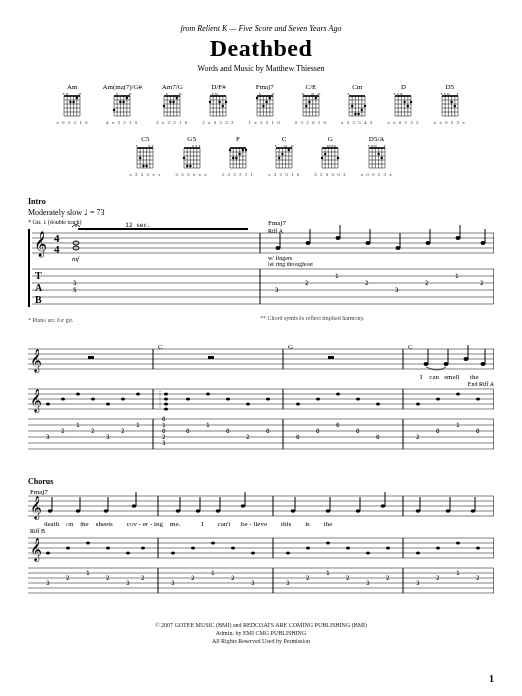 The image size is (522, 696). I want to click on tempo-marking: Moderately slow ♩ = 73, so click(261, 212).